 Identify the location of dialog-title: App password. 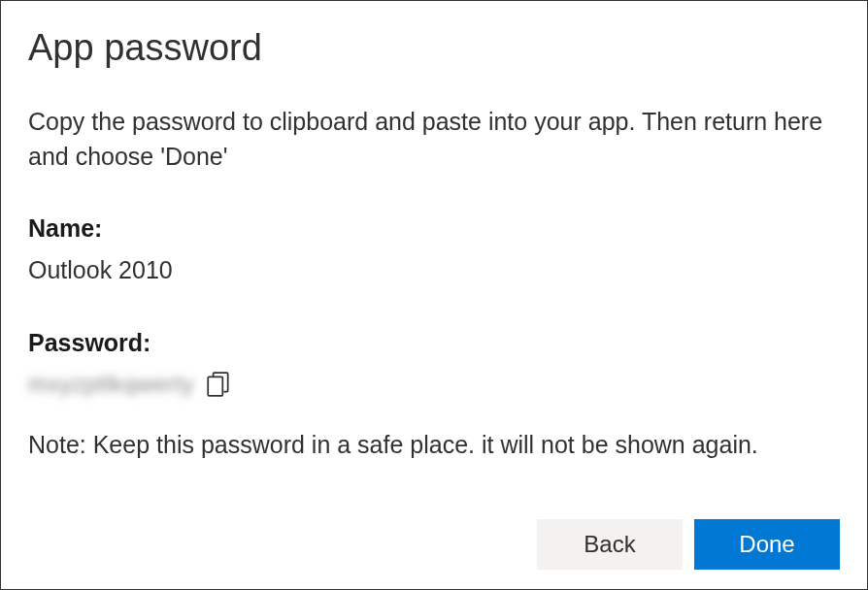
(434, 49).